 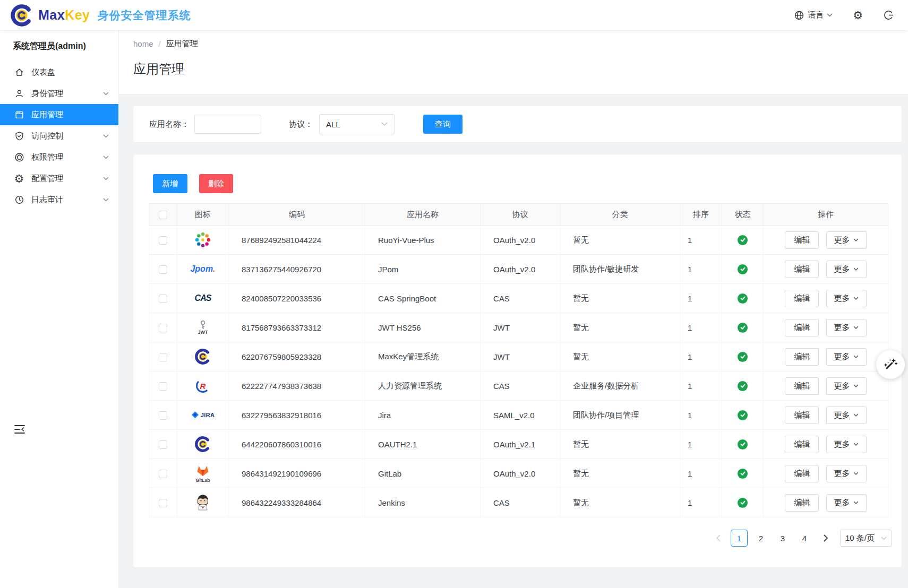 What do you see at coordinates (170, 184) in the screenshot?
I see `add-button: 新增` at bounding box center [170, 184].